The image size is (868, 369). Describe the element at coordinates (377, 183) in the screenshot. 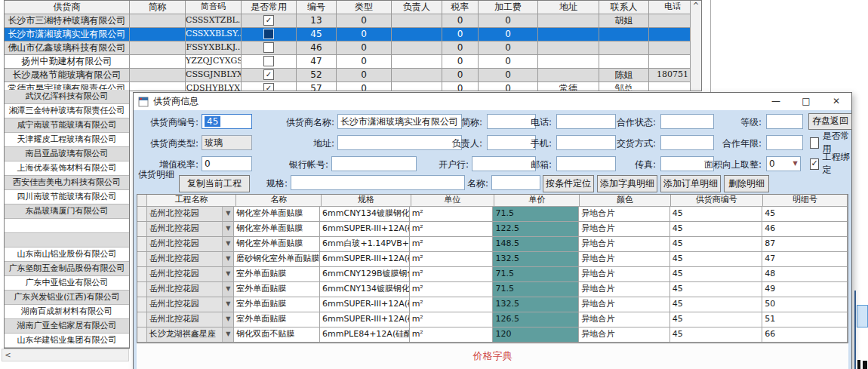

I see `spec-filter-input` at that location.